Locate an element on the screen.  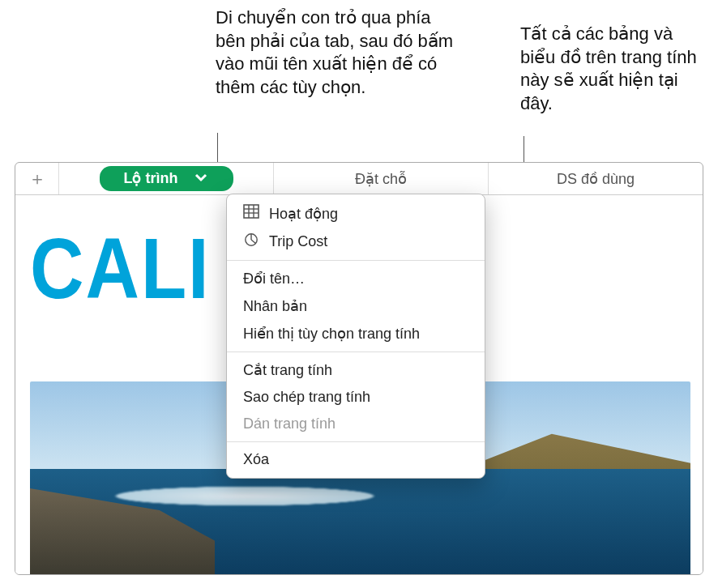
menu-item-label: Nhân bản is located at coordinates (276, 306).